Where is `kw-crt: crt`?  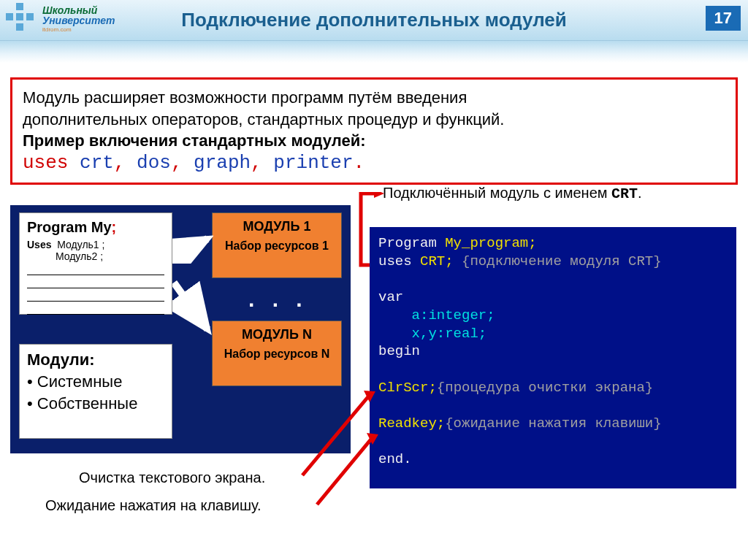 kw-crt: crt is located at coordinates (96, 163).